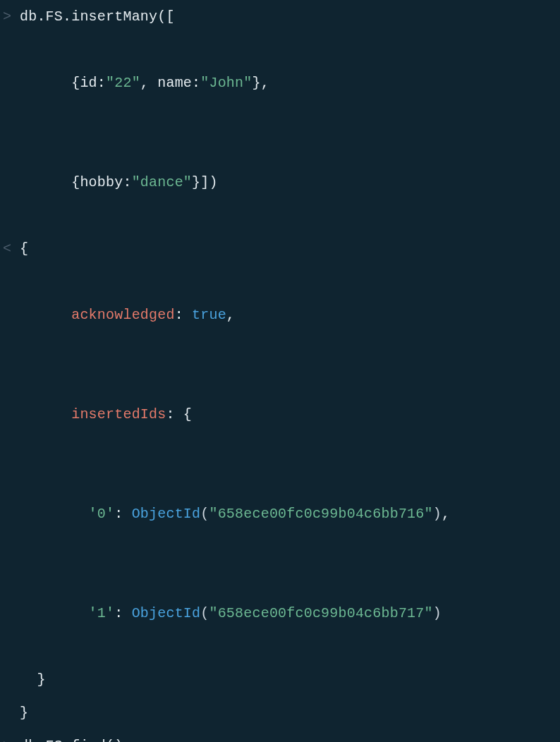 Image resolution: width=560 pixels, height=742 pixels. I want to click on shell-input-line: > db.FS.find(), so click(280, 736).